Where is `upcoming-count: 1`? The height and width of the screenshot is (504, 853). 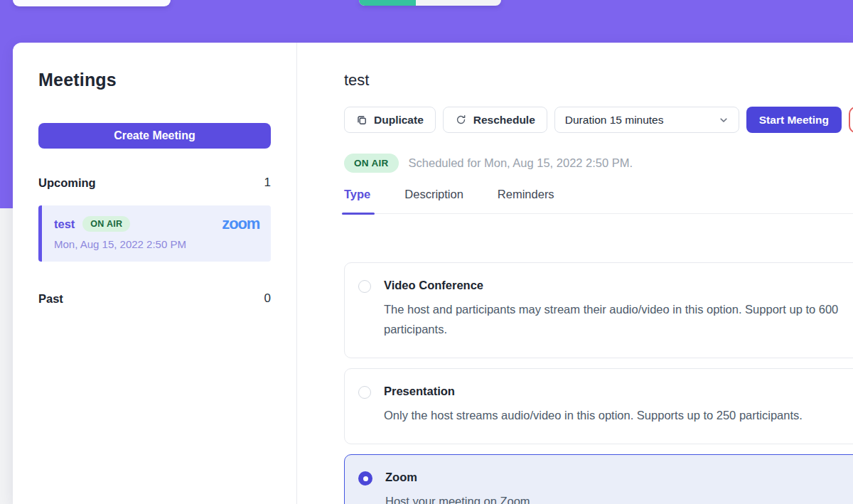
upcoming-count: 1 is located at coordinates (267, 183).